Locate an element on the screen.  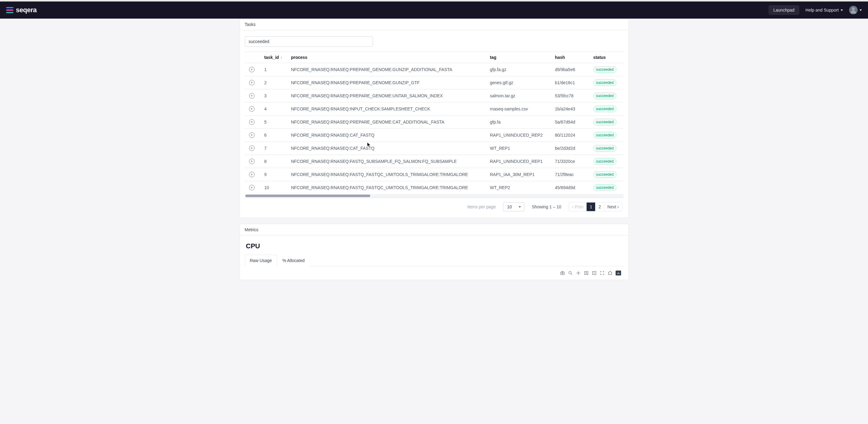
tab-raw-usage: Raw Usage is located at coordinates (261, 261).